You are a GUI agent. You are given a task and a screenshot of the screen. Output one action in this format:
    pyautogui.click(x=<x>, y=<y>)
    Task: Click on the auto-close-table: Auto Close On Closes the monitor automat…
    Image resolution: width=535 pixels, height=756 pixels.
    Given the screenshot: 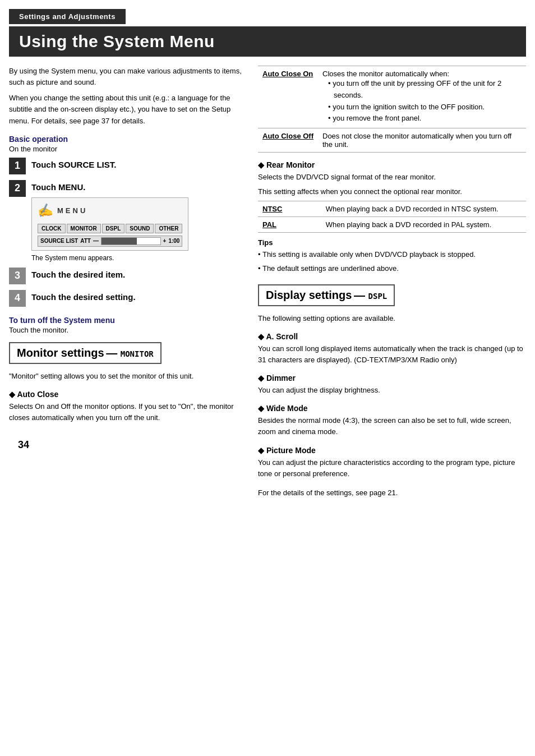 What is the action you would take?
    pyautogui.click(x=392, y=109)
    